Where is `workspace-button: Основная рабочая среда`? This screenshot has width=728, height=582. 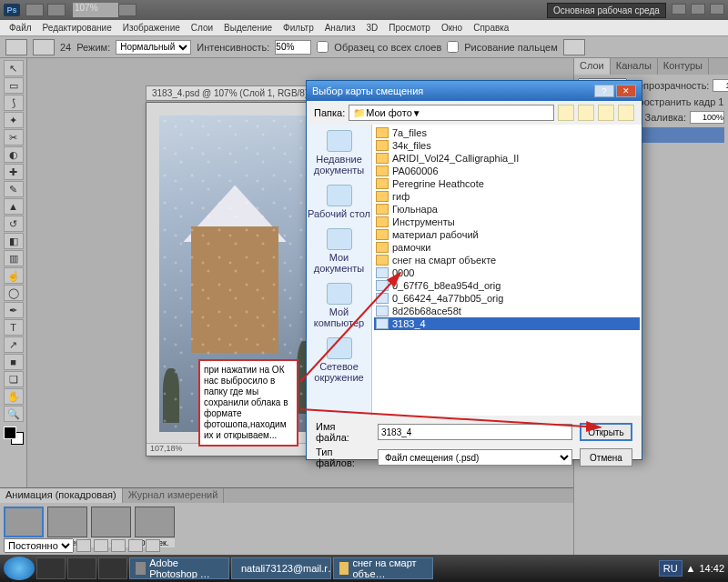
workspace-button: Основная рабочая среда is located at coordinates (606, 11).